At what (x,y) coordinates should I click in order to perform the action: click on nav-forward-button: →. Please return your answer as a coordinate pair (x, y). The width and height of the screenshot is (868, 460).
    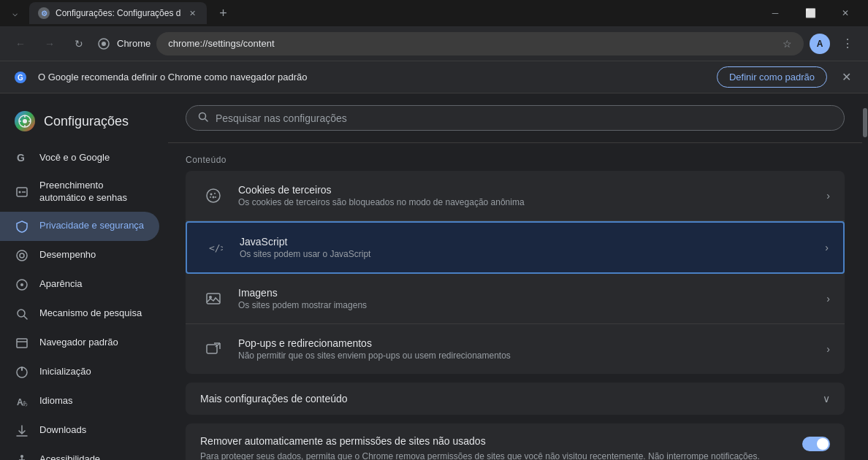
    Looking at the image, I should click on (50, 44).